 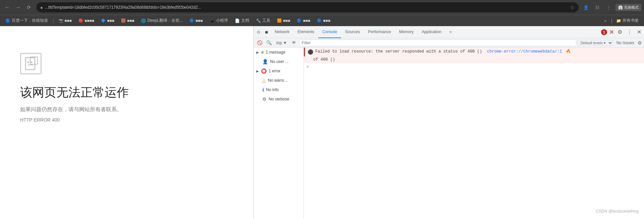 I want to click on bookmark-deepl: 🌐 DeepL翻译：全世..., so click(x=162, y=21).